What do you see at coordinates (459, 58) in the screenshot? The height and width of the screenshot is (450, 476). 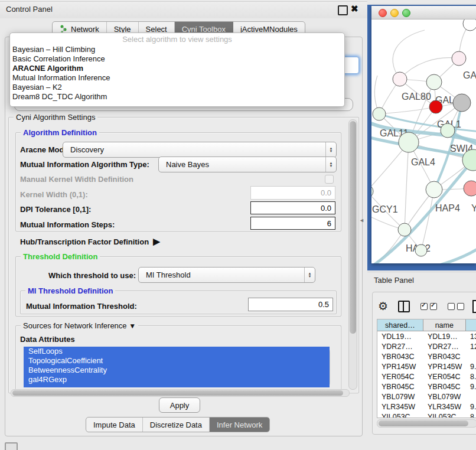 I see `network-node-gal` at bounding box center [459, 58].